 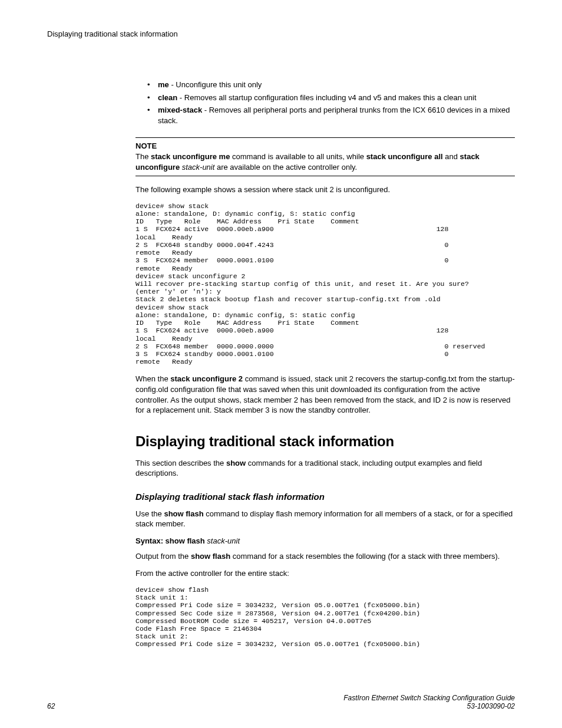 I want to click on text-bold: stack unconfigure 2, so click(x=206, y=378).